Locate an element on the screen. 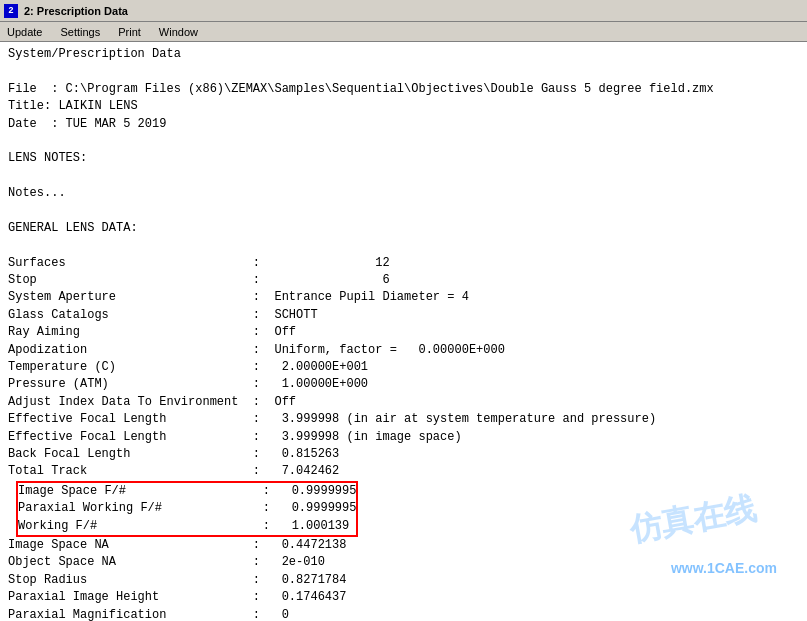  window-title: 2: Prescription Data is located at coordinates (76, 11).